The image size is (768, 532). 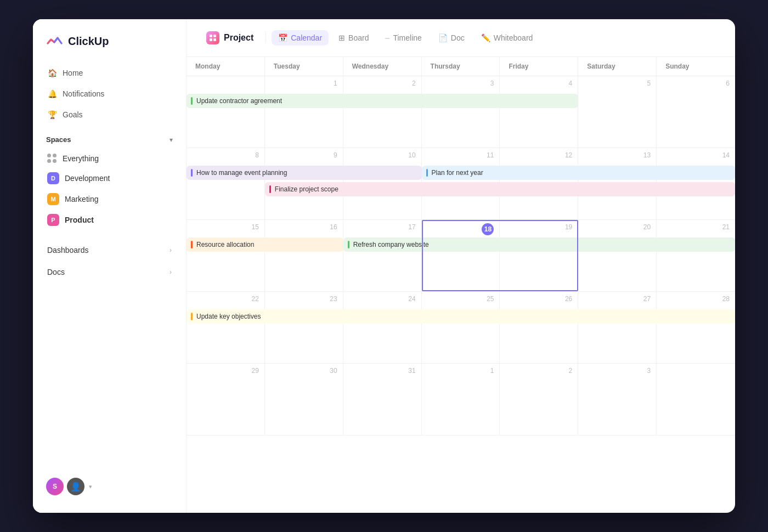 I want to click on cell-fri-w3: 19, so click(x=539, y=256).